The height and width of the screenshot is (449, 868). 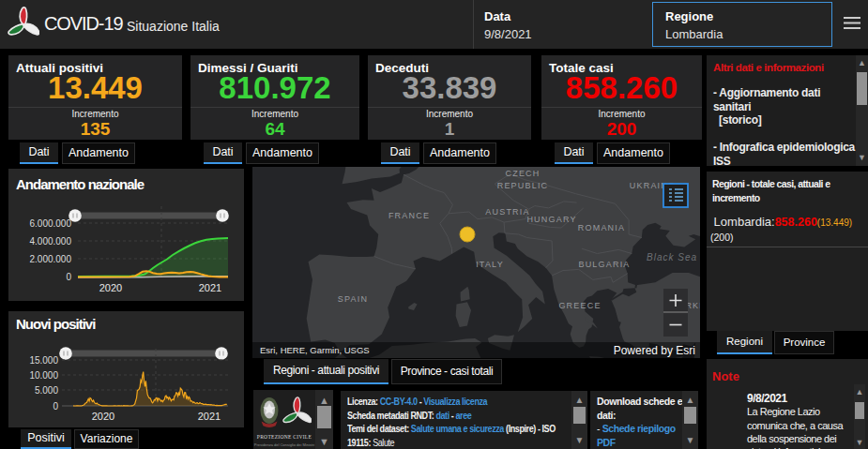 I want to click on svg-text: 4.000.000, so click(x=51, y=242).